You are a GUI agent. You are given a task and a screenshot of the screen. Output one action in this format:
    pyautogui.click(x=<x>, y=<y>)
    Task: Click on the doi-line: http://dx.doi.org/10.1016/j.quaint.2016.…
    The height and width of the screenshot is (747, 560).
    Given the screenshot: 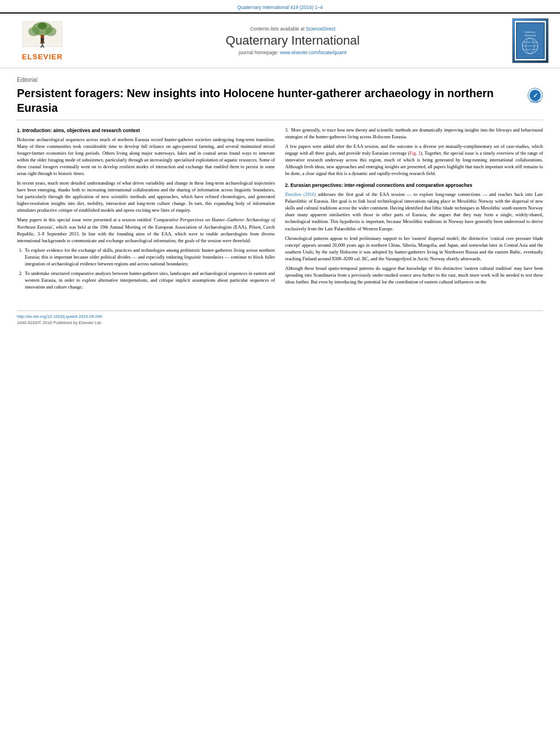 What is the action you would take?
    pyautogui.click(x=280, y=316)
    